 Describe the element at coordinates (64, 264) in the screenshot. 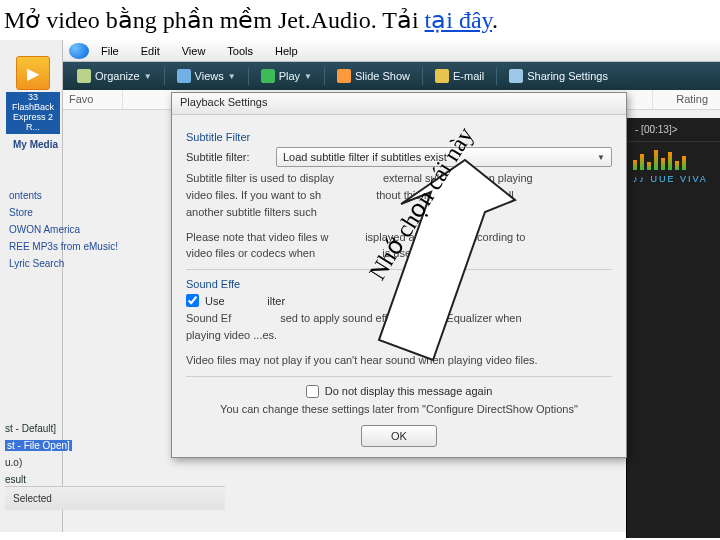

I see `sidebar-item: Lyric Search` at that location.